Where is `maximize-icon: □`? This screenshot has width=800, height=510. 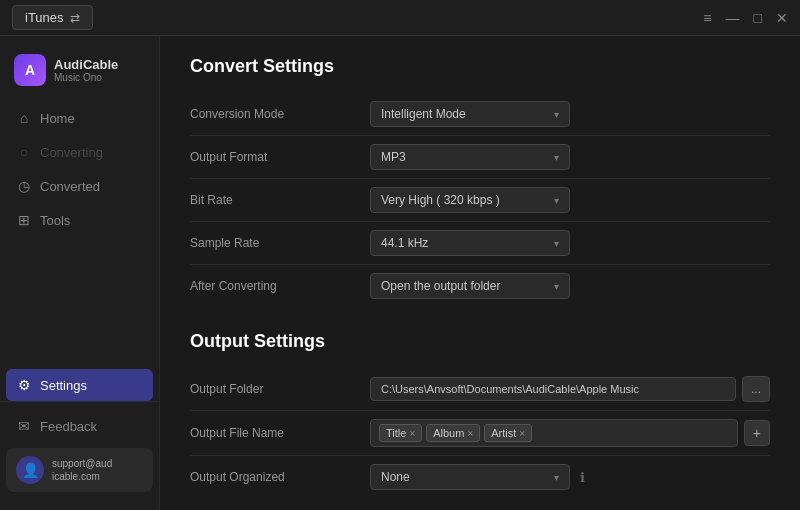
maximize-icon: □ is located at coordinates (758, 18).